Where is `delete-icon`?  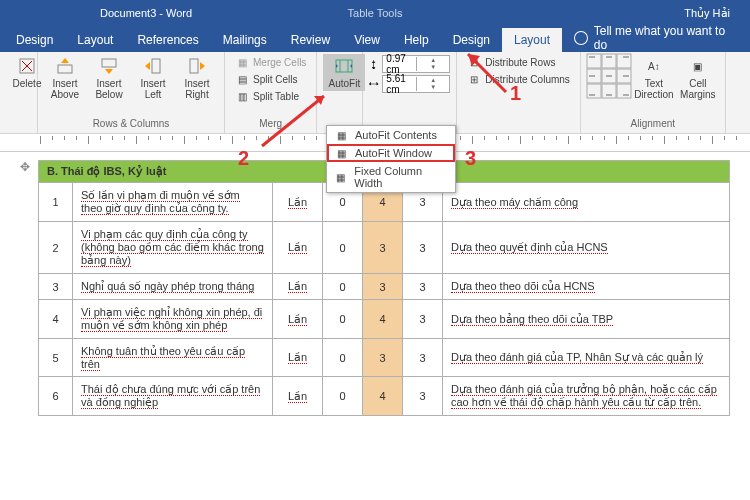 delete-icon is located at coordinates (27, 66).